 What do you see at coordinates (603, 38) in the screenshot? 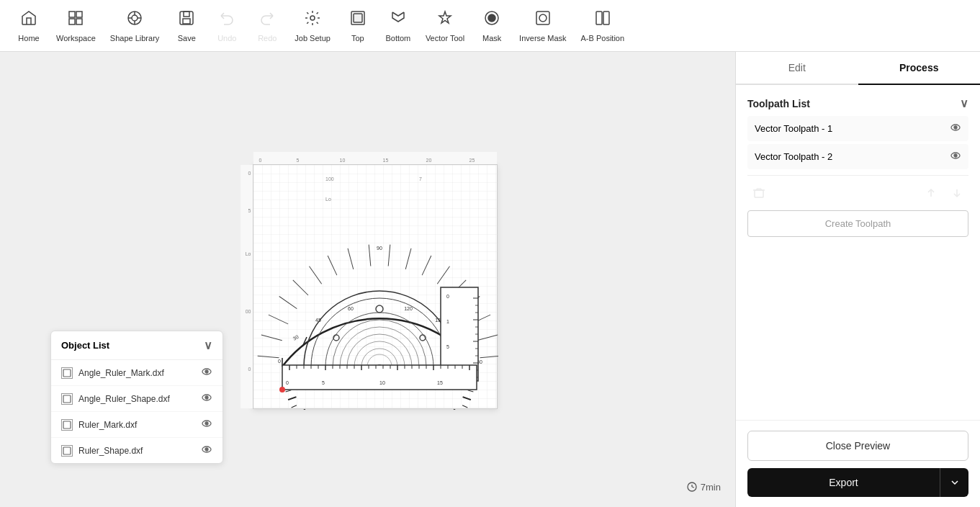
I see `toolbar-ab-position-label: A-B Position` at bounding box center [603, 38].